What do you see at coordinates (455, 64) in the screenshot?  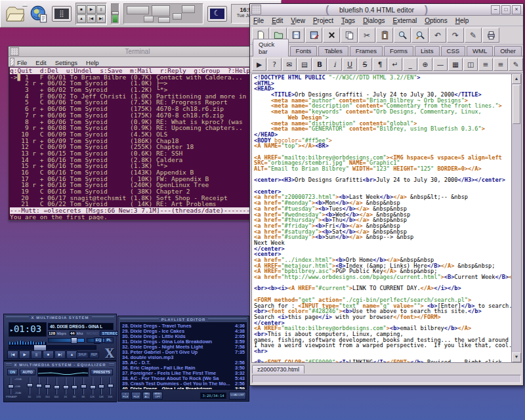 I see `table-icon: ▦` at bounding box center [455, 64].